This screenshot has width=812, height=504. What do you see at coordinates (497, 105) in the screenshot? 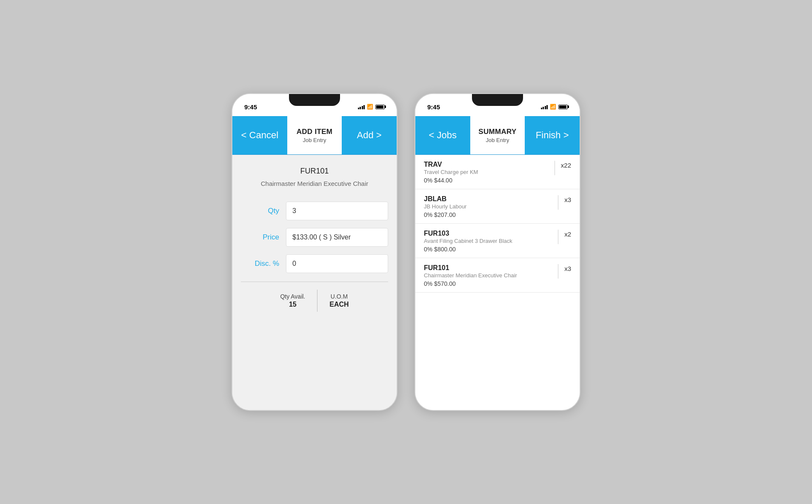
I see `status-bar-right: 9:45 📶` at bounding box center [497, 105].